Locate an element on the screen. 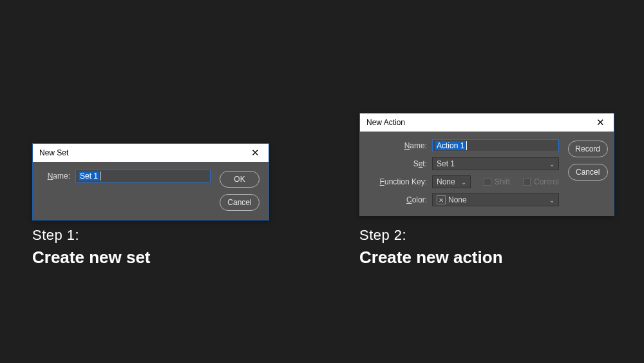 This screenshot has height=363, width=644. dialog-titlebar: New Action ✕ is located at coordinates (487, 123).